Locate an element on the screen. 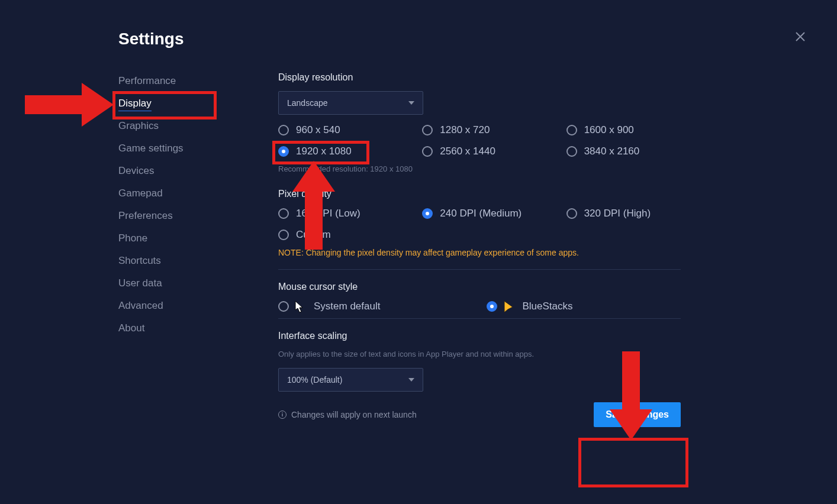  resolution-recommended: Recommended resolution: 1920 x 1080 is located at coordinates (491, 169).